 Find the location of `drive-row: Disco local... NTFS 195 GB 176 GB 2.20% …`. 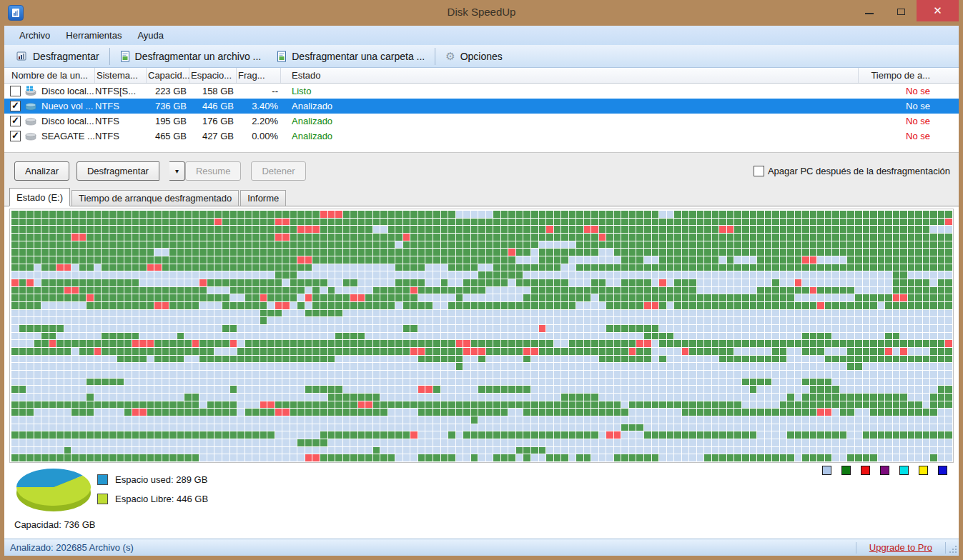

drive-row: Disco local... NTFS 195 GB 176 GB 2.20% … is located at coordinates (482, 121).